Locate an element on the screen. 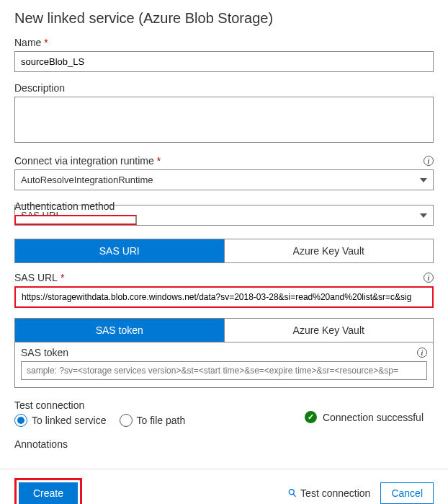 This screenshot has width=448, height=504. test-connection-link: ⚲ Test connection is located at coordinates (329, 493).